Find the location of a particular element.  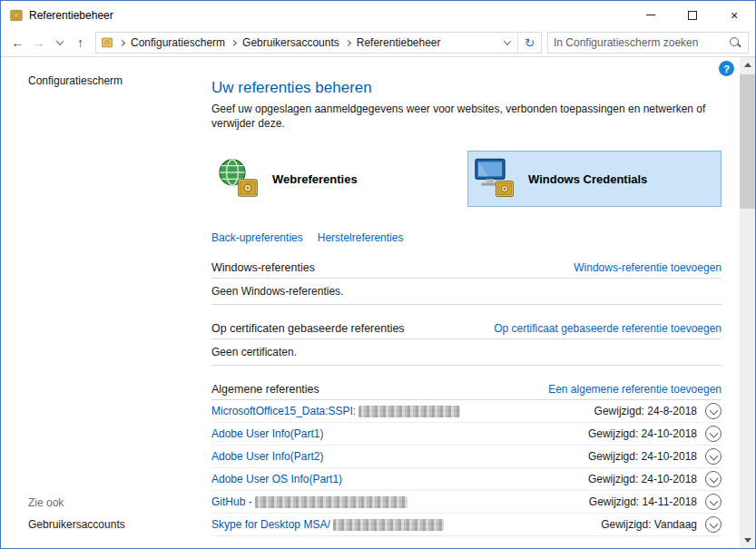

credential-meta: Gewijzigd: 24-8-2018 is located at coordinates (658, 411).